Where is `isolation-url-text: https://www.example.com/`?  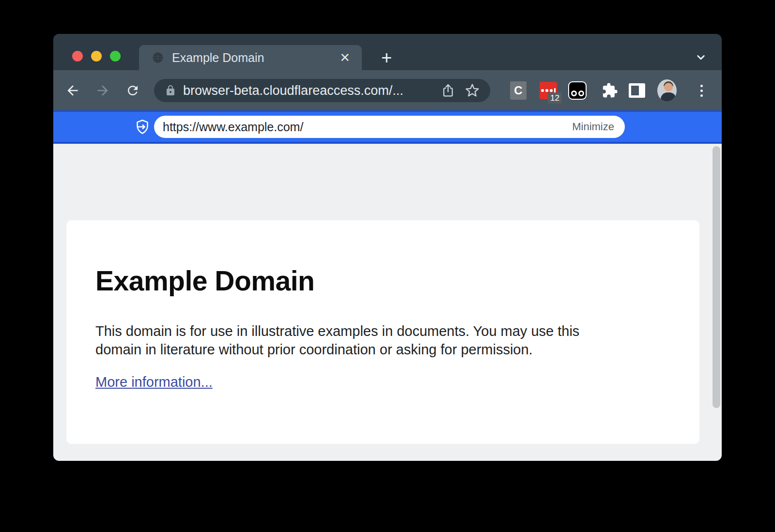
isolation-url-text: https://www.example.com/ is located at coordinates (367, 127).